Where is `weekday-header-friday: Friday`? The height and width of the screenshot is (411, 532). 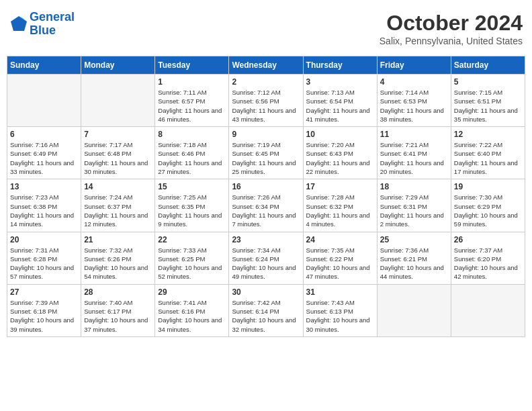 weekday-header-friday: Friday is located at coordinates (414, 66).